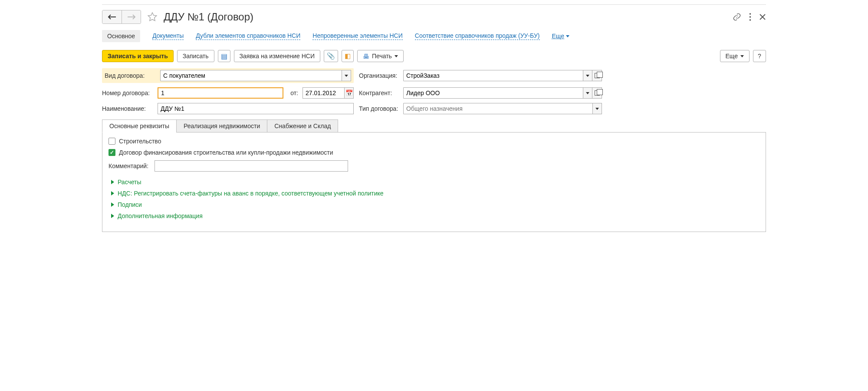 The image size is (868, 391). Describe the element at coordinates (138, 56) in the screenshot. I see `save-close-button: Записать и закрыть` at that location.